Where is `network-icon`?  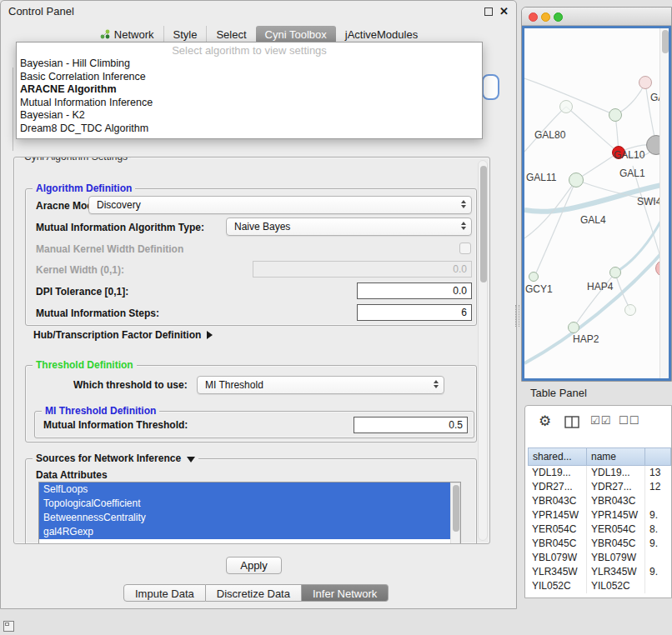
network-icon is located at coordinates (105, 35).